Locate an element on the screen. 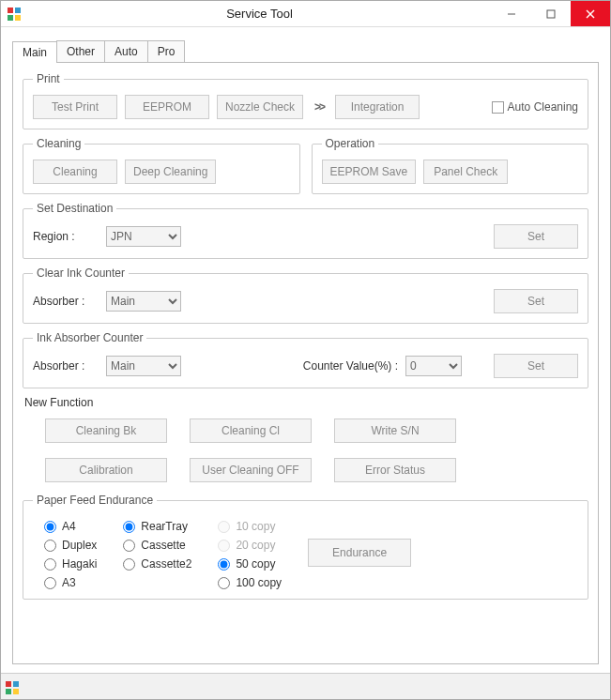  radio-a3: A3 is located at coordinates (70, 583).